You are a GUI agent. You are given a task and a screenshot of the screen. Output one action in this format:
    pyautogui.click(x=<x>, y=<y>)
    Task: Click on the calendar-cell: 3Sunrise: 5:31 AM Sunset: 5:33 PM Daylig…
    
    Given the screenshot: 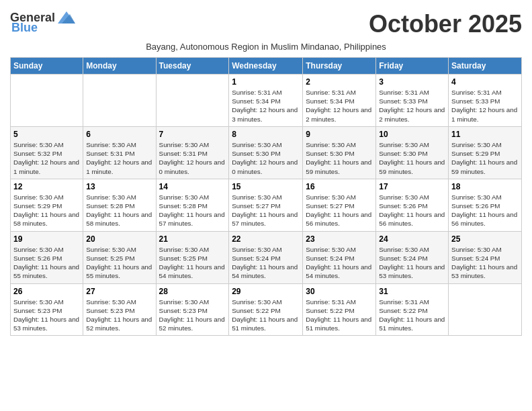 What is the action you would take?
    pyautogui.click(x=412, y=101)
    